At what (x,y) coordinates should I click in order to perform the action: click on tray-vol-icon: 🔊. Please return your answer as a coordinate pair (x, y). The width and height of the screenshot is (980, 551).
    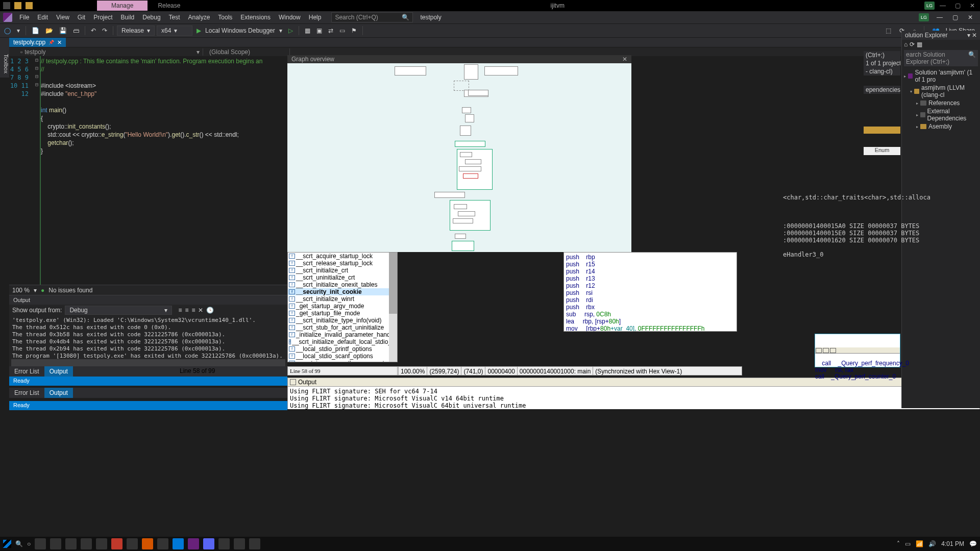
    Looking at the image, I should click on (932, 544).